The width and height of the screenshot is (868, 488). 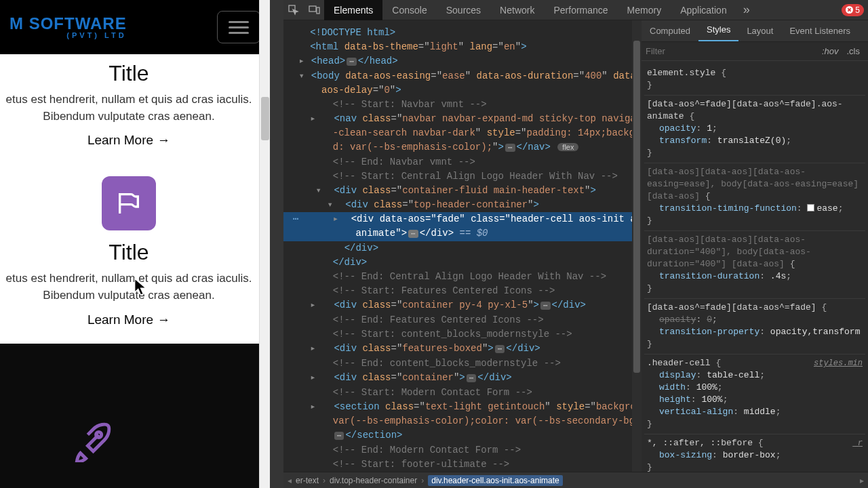 What do you see at coordinates (314, 10) in the screenshot?
I see `device-toggle-icon` at bounding box center [314, 10].